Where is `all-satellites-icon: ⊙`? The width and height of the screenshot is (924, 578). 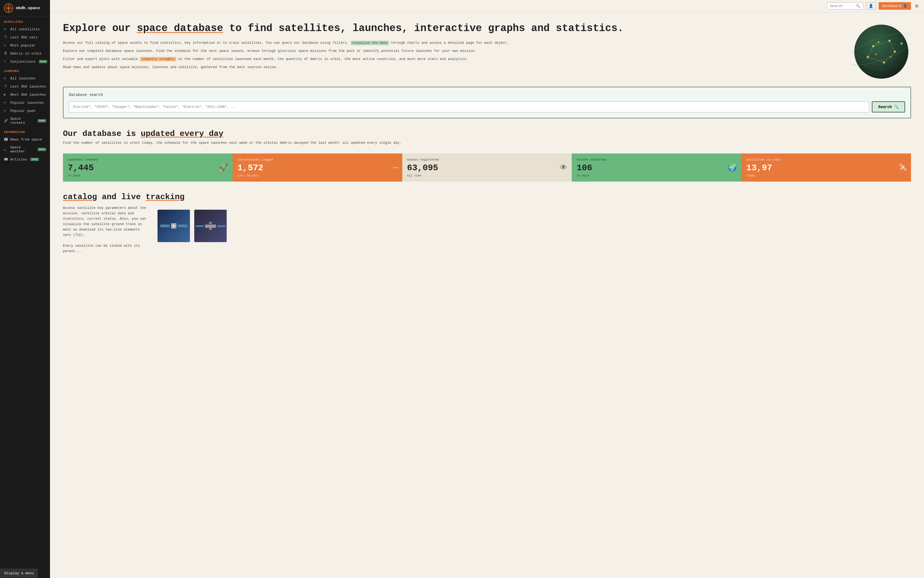 all-satellites-icon: ⊙ is located at coordinates (6, 29).